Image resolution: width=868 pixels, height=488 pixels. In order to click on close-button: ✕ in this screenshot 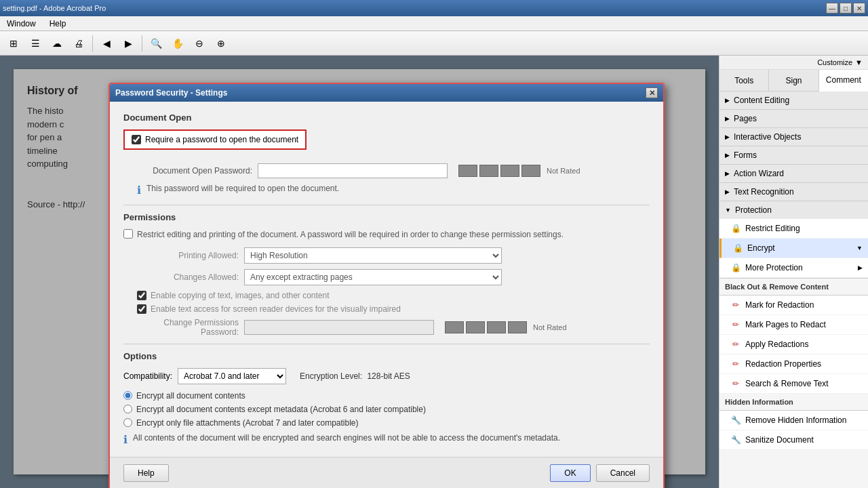, I will do `click(859, 8)`.